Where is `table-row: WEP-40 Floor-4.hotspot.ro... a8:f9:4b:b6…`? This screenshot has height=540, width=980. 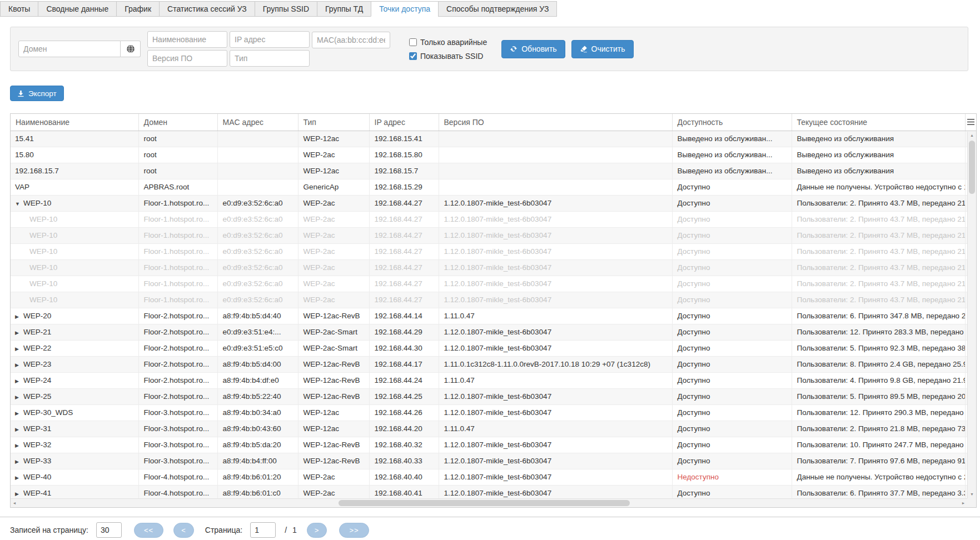 table-row: WEP-40 Floor-4.hotspot.ro... a8:f9:4b:b6… is located at coordinates (494, 477).